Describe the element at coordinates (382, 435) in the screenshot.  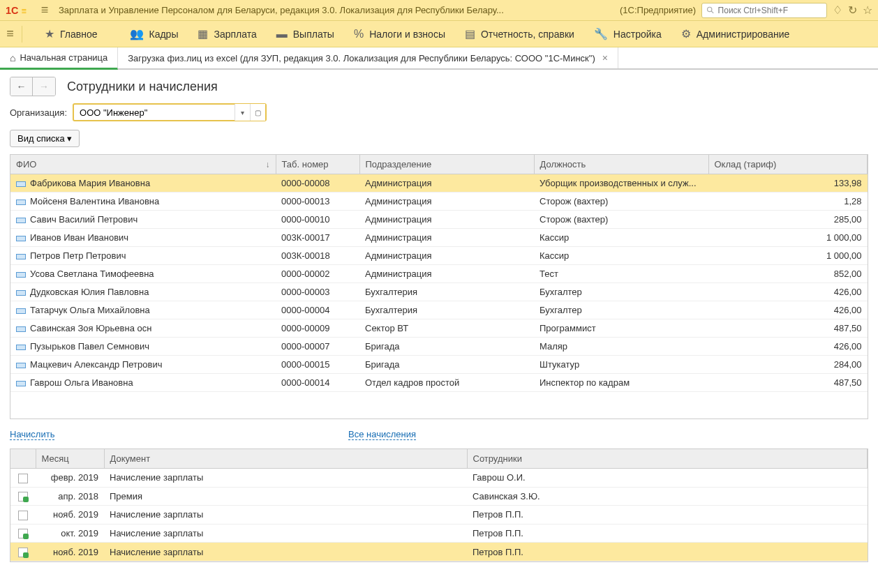
I see `all-accruals-link: Все начисления` at that location.